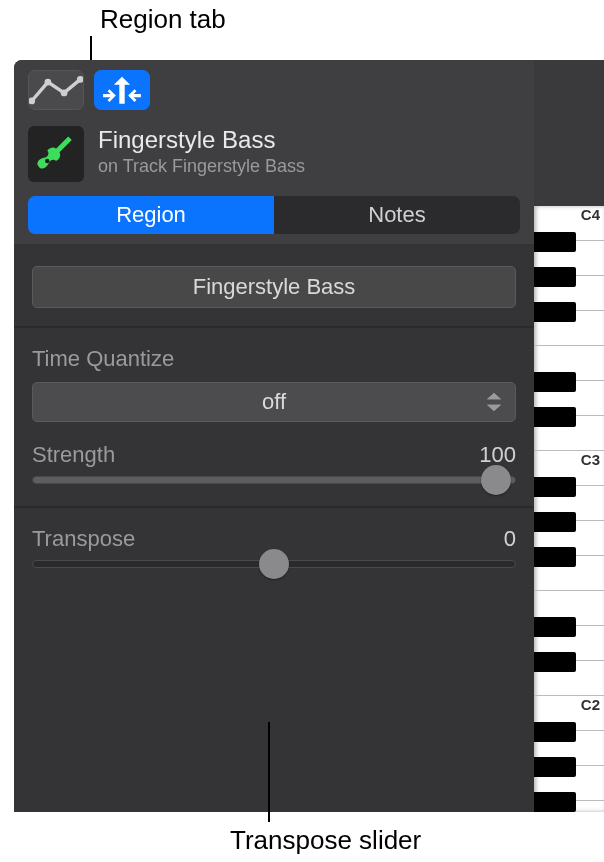 The image size is (604, 862). What do you see at coordinates (56, 90) in the screenshot?
I see `automation-toggle-button` at bounding box center [56, 90].